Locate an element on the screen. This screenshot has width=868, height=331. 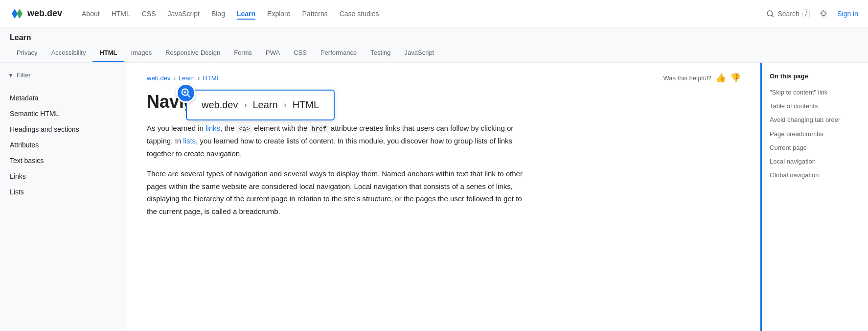
left-sidebar: ▼ Filter Metadata Semantic HTML Headings… is located at coordinates (64, 197).